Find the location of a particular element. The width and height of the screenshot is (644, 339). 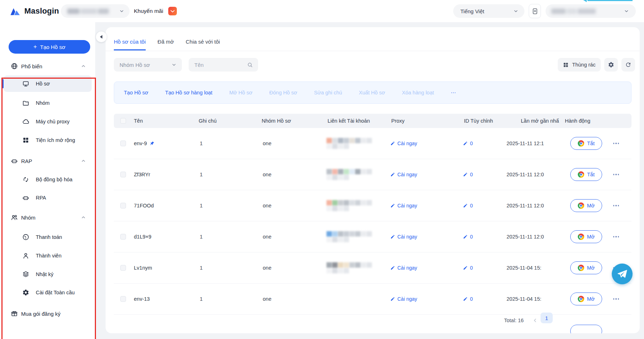

sidebar-item-grid-4: Tiện ích mở rộng is located at coordinates (48, 140).